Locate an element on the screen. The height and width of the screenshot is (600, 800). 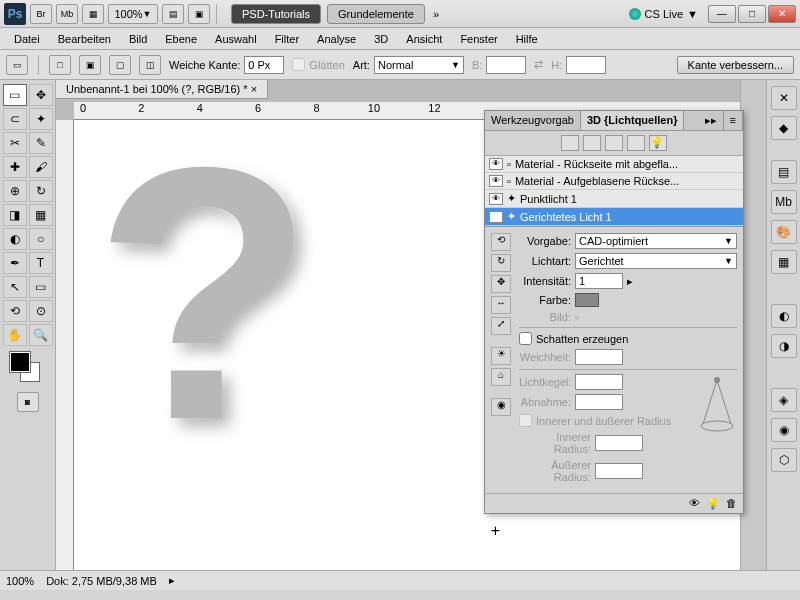
3d-scale-icon: ⤢ is located at coordinates (501, 326).